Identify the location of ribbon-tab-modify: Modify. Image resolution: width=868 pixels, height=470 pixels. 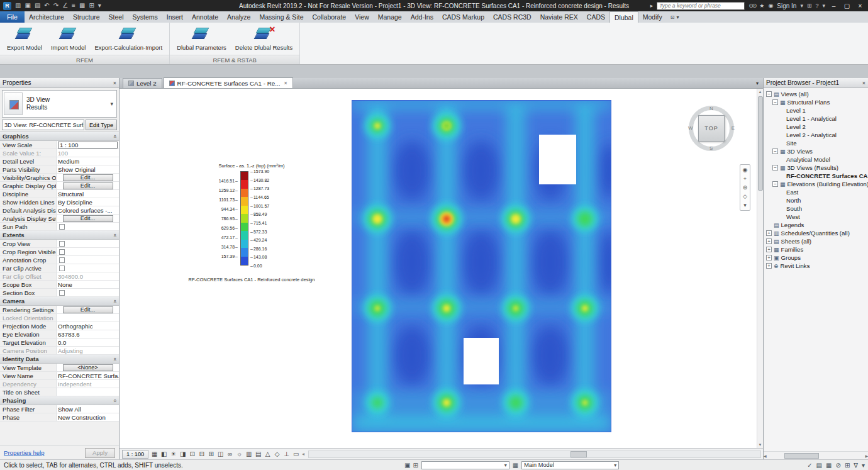
(653, 17).